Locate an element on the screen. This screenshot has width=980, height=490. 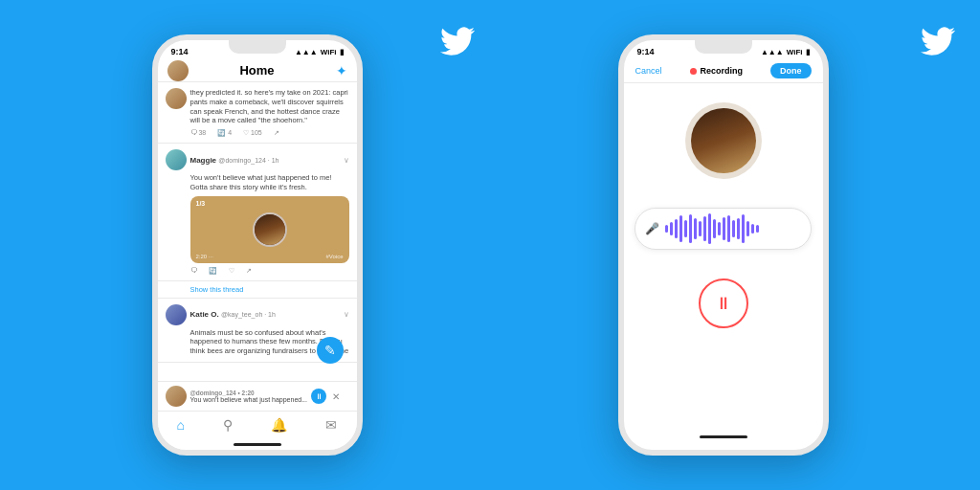
tweet-username-2: Maggie is located at coordinates (204, 161).